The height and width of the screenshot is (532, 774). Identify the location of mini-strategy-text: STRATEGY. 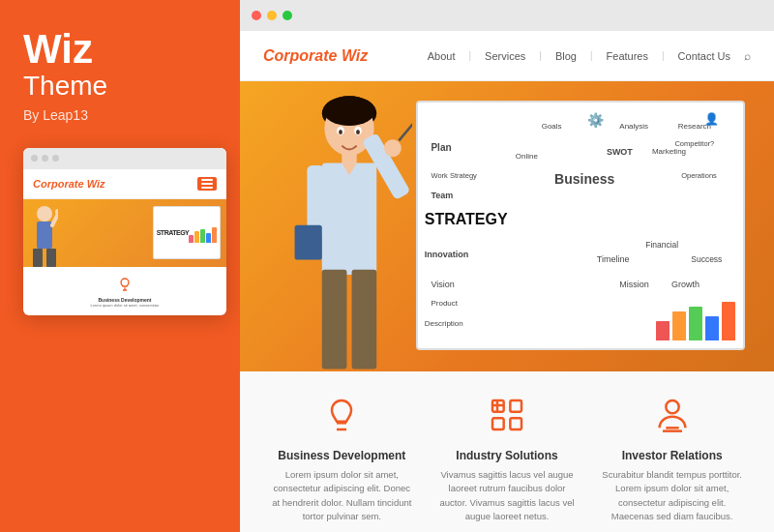
(173, 232).